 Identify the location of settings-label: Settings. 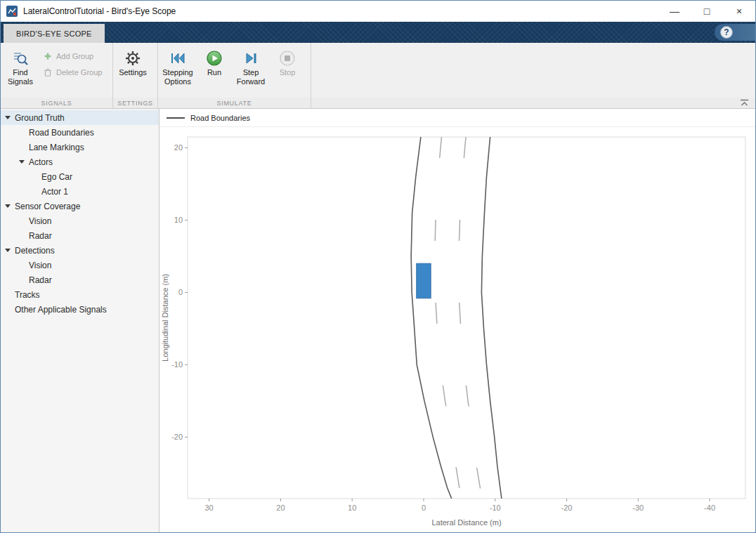
(133, 73).